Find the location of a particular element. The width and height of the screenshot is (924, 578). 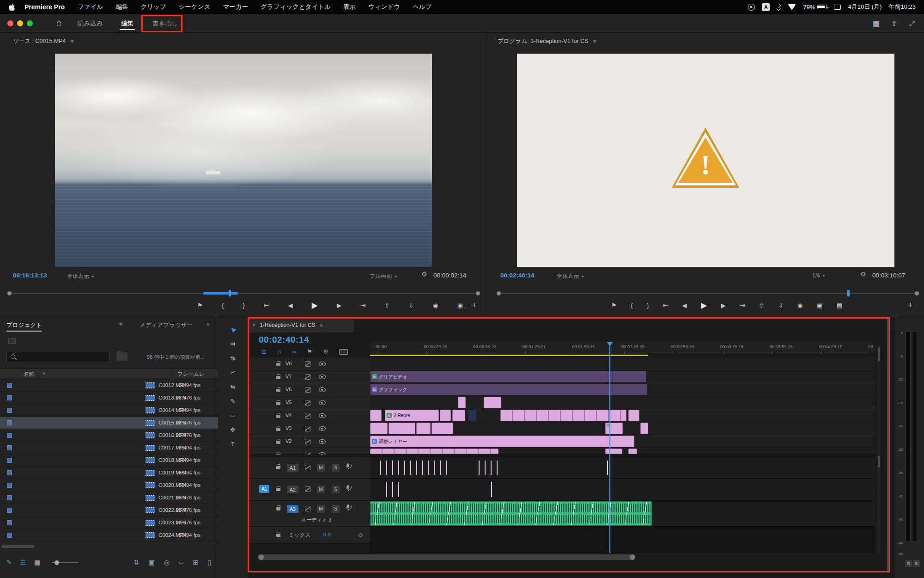

find-icon: ◎ is located at coordinates (167, 562).